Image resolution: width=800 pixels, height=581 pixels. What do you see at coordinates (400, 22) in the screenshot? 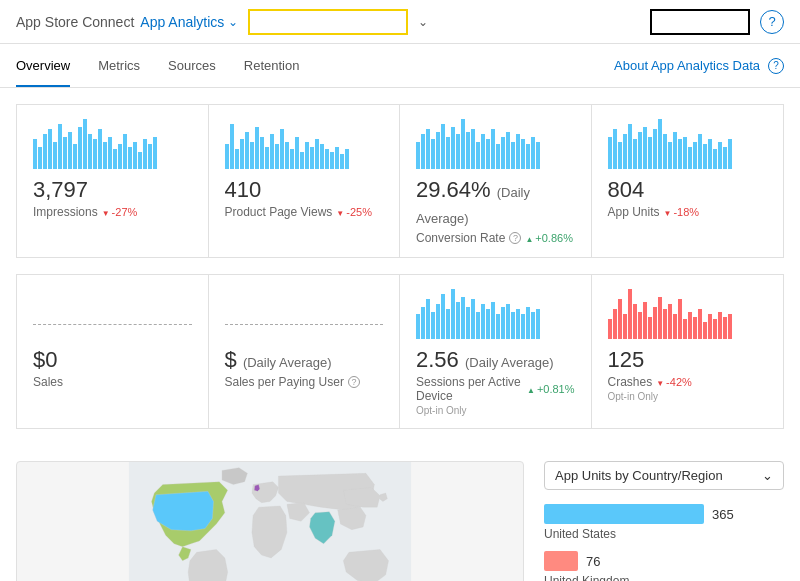
I see `app-header: App Store Connect App Analytics ⌄ ⌄ ?` at bounding box center [400, 22].